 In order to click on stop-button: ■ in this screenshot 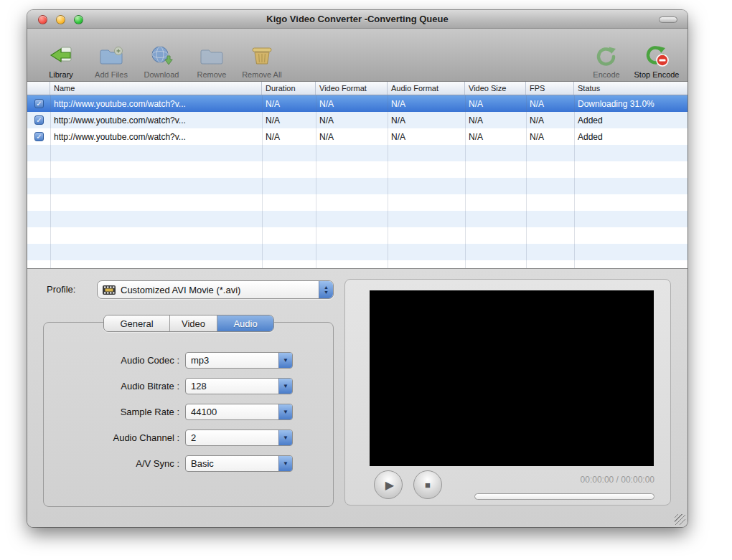, I will do `click(428, 485)`.